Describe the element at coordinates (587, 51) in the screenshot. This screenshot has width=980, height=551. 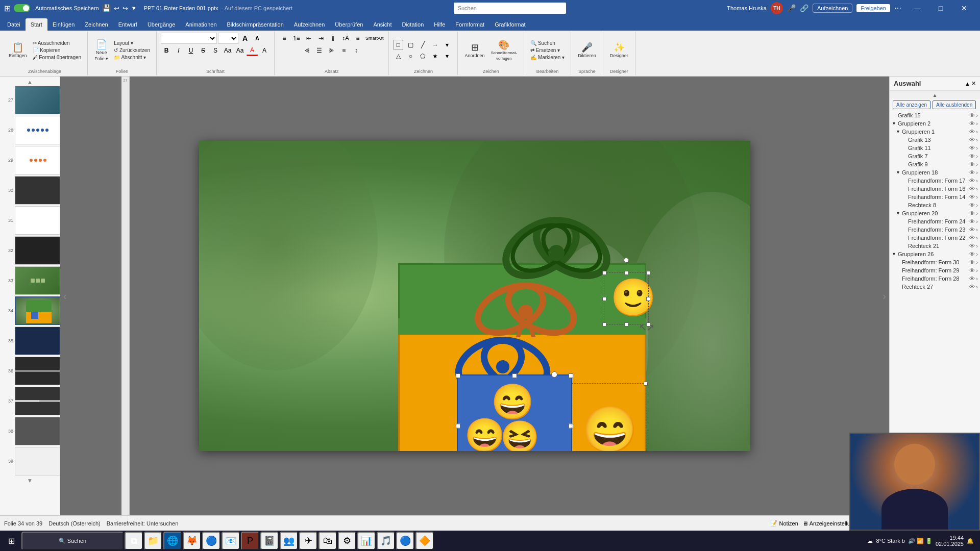
I see `diktieren-button: 🎤 Diktieren` at that location.